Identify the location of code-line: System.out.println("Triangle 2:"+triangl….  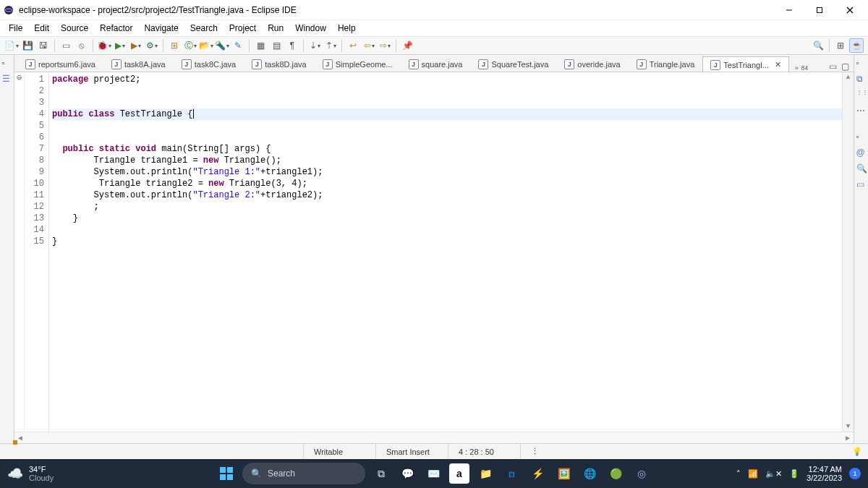
(447, 195).